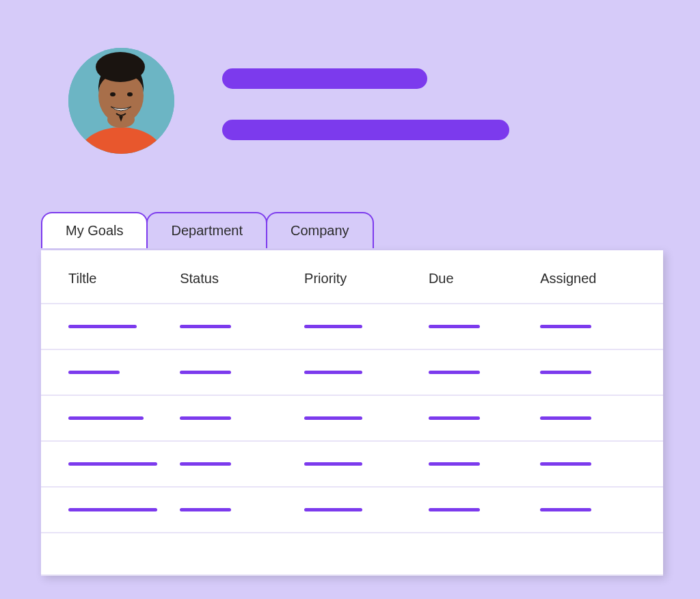 The height and width of the screenshot is (599, 700). What do you see at coordinates (366, 130) in the screenshot?
I see `profile-subtitle-placeholder` at bounding box center [366, 130].